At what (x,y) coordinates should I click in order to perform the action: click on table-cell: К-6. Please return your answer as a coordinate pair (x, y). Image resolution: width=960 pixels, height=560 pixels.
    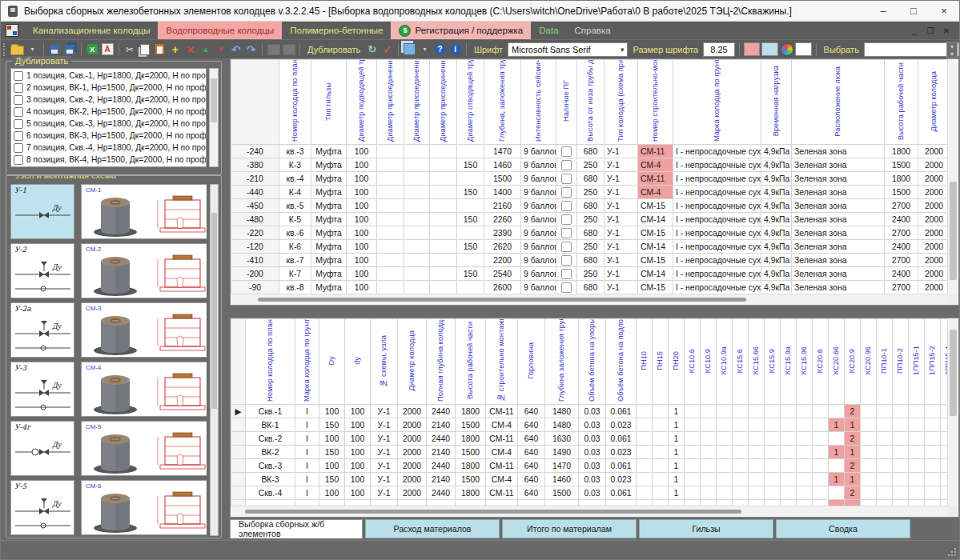
    Looking at the image, I should click on (295, 246).